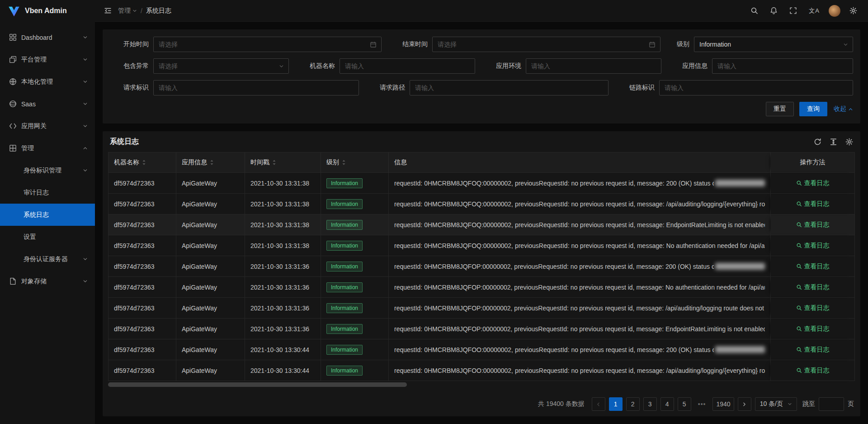 This screenshot has height=424, width=868. What do you see at coordinates (481, 11) in the screenshot?
I see `header: 管理 / 系统日志` at bounding box center [481, 11].